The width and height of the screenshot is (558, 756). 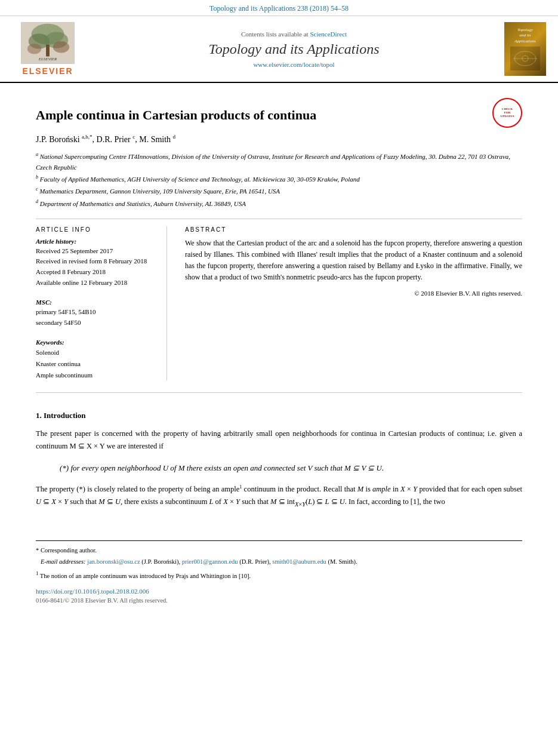 What do you see at coordinates (353, 293) in the screenshot?
I see `abstract-copyright: © 2018 Elsevier B.V. All rights reserved…` at bounding box center [353, 293].